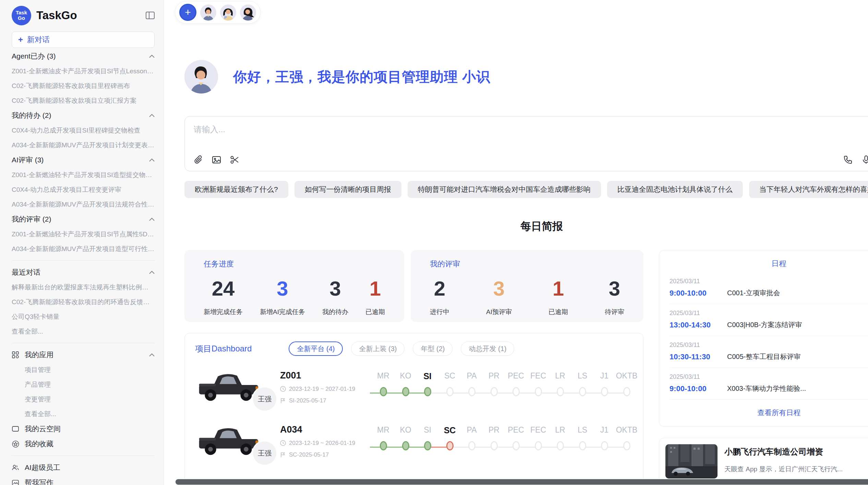  Describe the element at coordinates (522, 482) in the screenshot. I see `scrollbar-thumb` at that location.